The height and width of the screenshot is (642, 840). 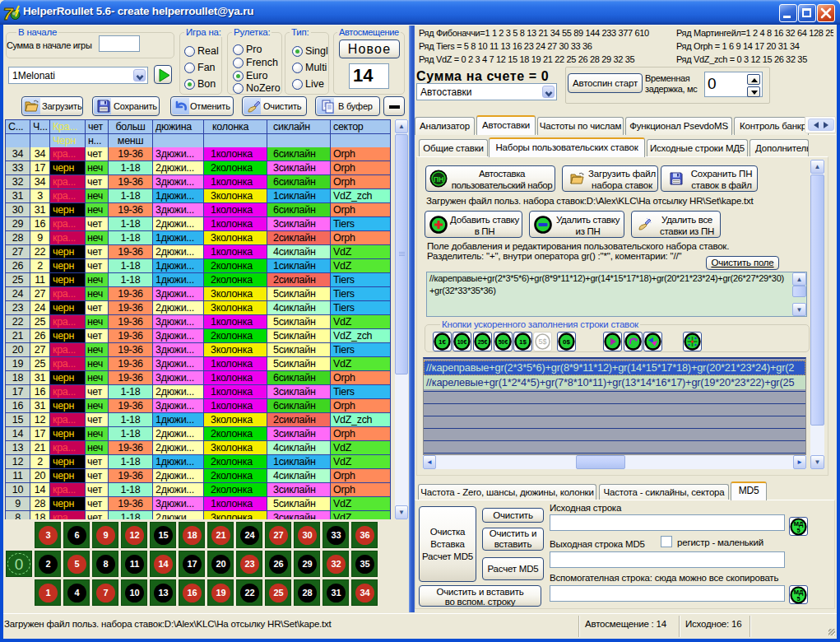 What do you see at coordinates (566, 342) in the screenshot?
I see `svg-text: 0$` at bounding box center [566, 342].